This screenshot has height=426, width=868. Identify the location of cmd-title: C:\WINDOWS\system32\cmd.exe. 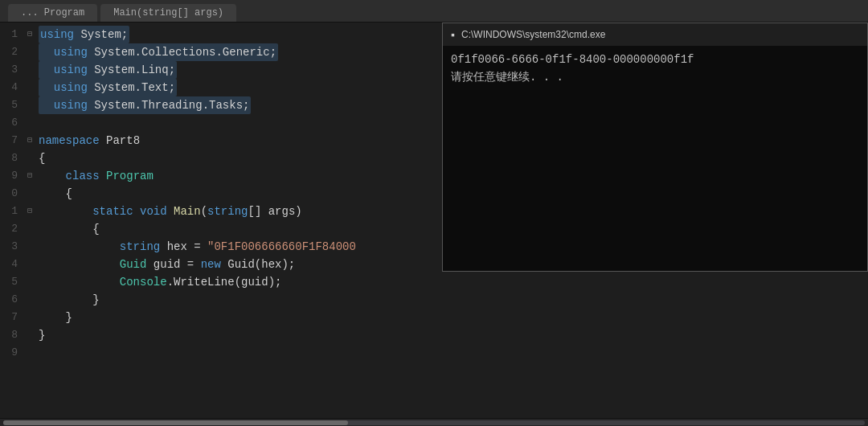
(534, 35).